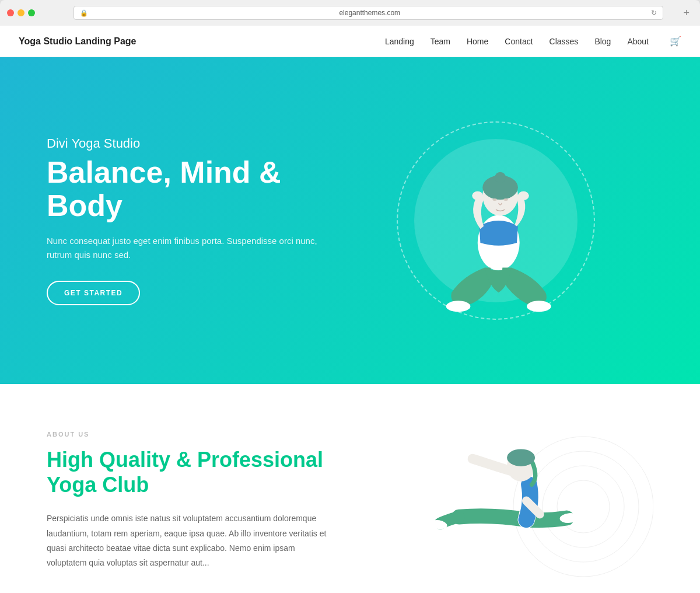  I want to click on hero-title: Balance, Mind & Body, so click(192, 189).